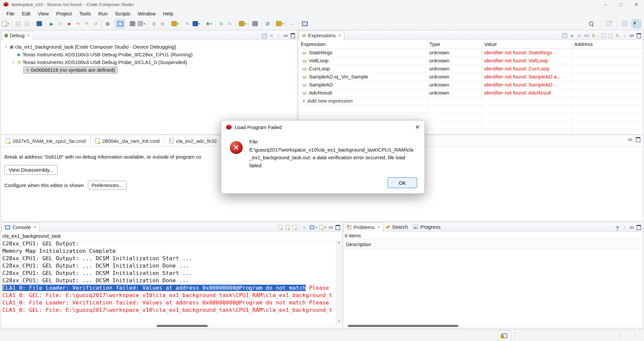 The height and width of the screenshot is (341, 644). I want to click on minimize-editor-button, so click(630, 139).